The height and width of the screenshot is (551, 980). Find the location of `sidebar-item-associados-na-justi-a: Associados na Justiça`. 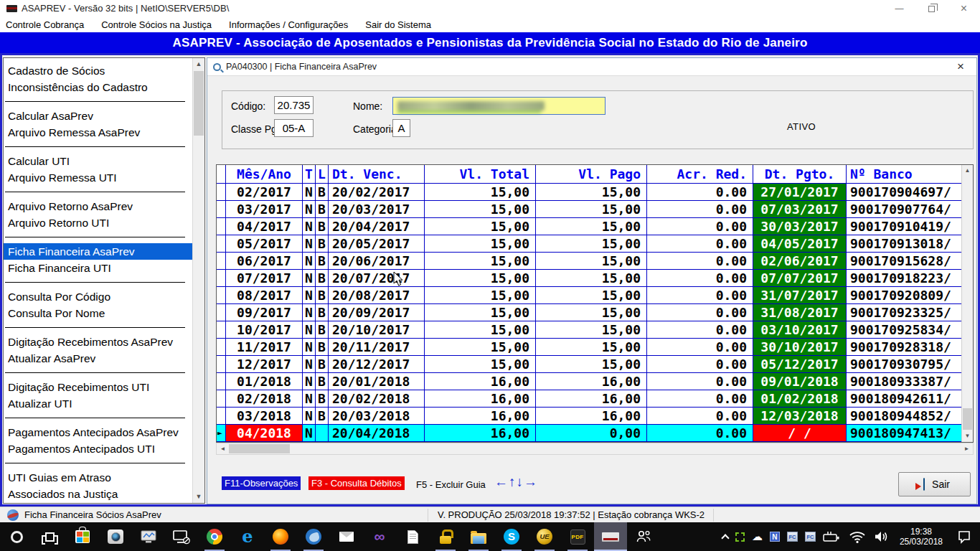

sidebar-item-associados-na-justi-a: Associados na Justiça is located at coordinates (98, 494).